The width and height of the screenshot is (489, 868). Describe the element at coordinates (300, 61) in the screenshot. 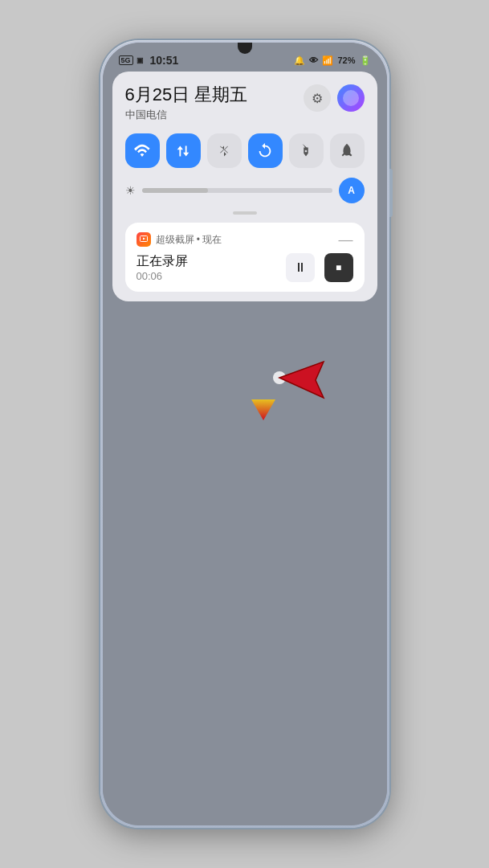

I see `alarm-icon: 🔔` at that location.